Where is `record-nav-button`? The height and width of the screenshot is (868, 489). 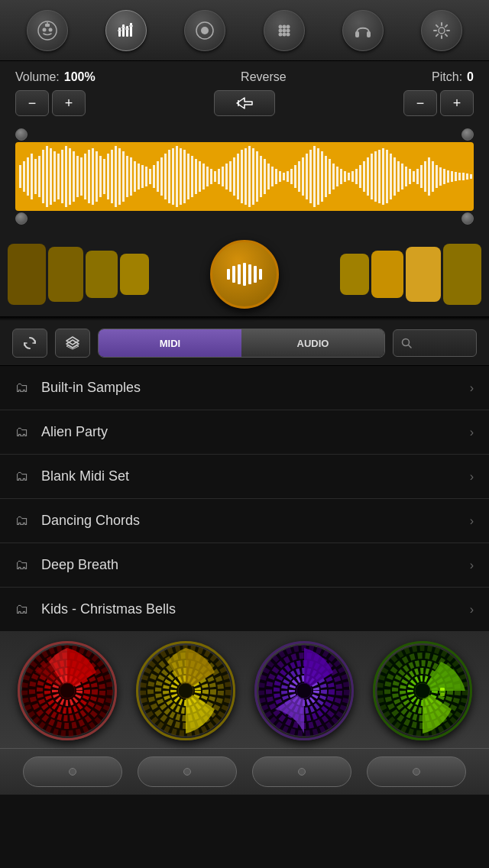 record-nav-button is located at coordinates (205, 31).